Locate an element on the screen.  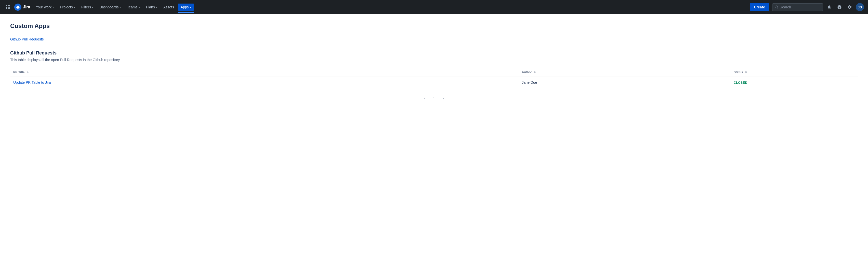
pr-title-cell: Update PR Table to Jira is located at coordinates (265, 83).